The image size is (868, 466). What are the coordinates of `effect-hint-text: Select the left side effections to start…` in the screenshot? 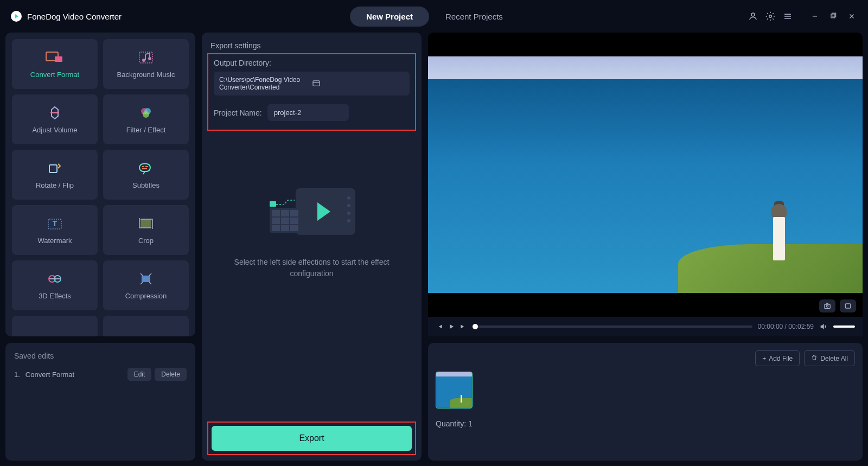 It's located at (311, 268).